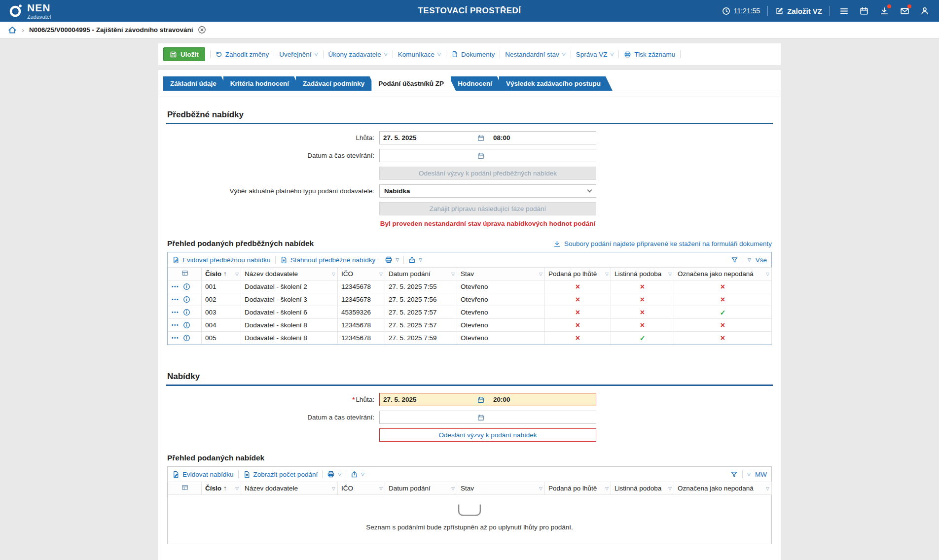  What do you see at coordinates (221, 260) in the screenshot?
I see `register-prelim-bid-button: Evidovat předběžnou nabídku` at bounding box center [221, 260].